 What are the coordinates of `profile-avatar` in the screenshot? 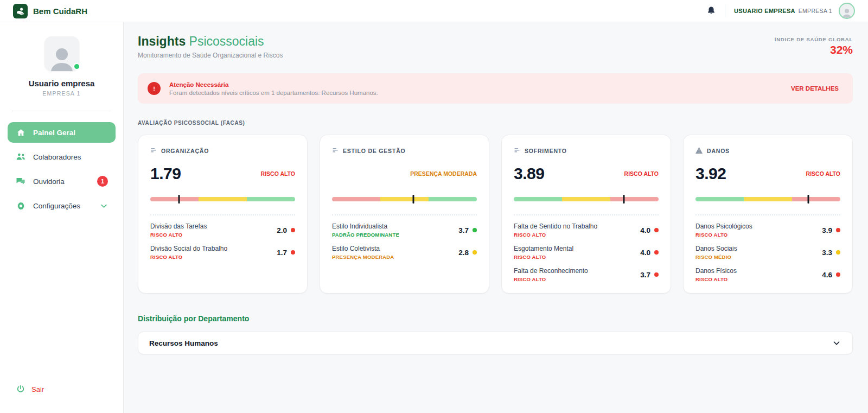 It's located at (62, 54).